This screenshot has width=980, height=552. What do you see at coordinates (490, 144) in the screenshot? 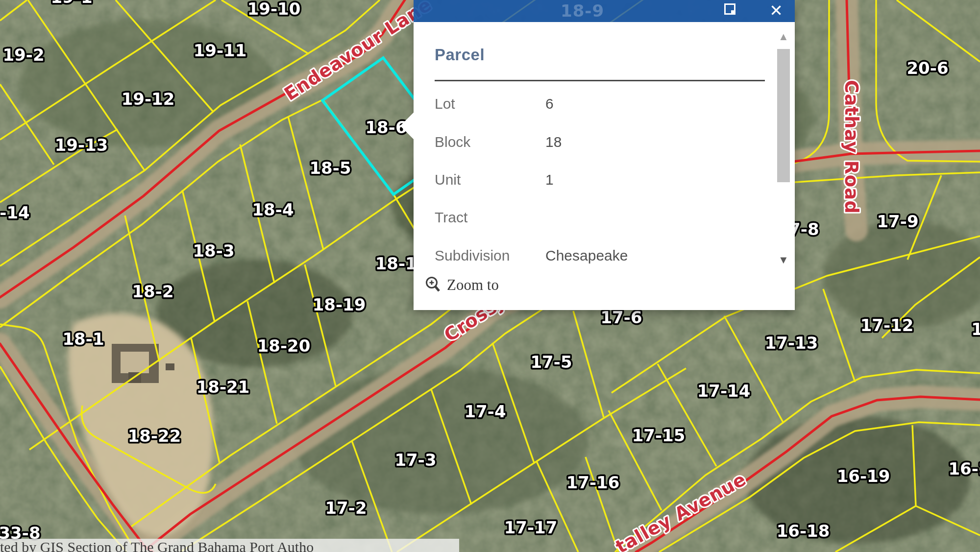
I see `field-label: Block` at bounding box center [490, 144].